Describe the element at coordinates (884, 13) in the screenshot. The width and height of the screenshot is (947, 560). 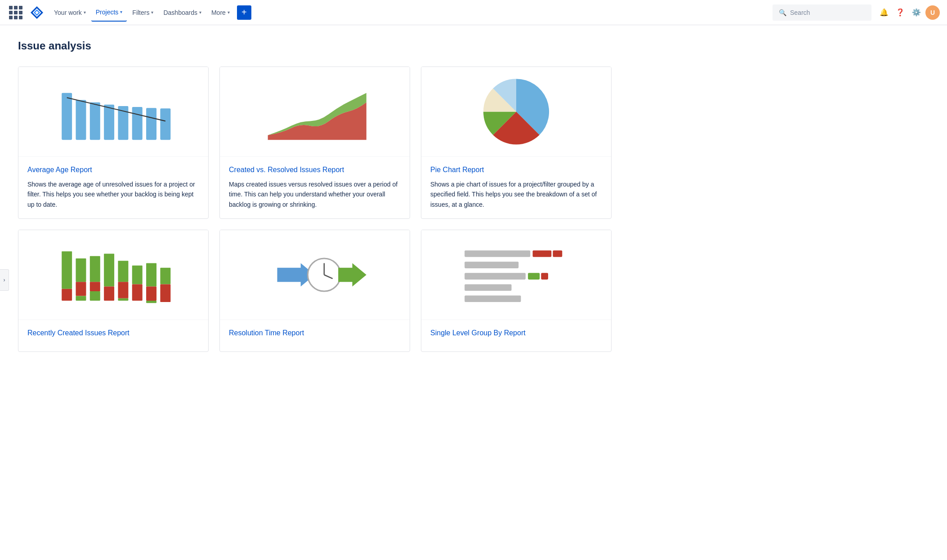
I see `notifications-icon: 🔔` at that location.